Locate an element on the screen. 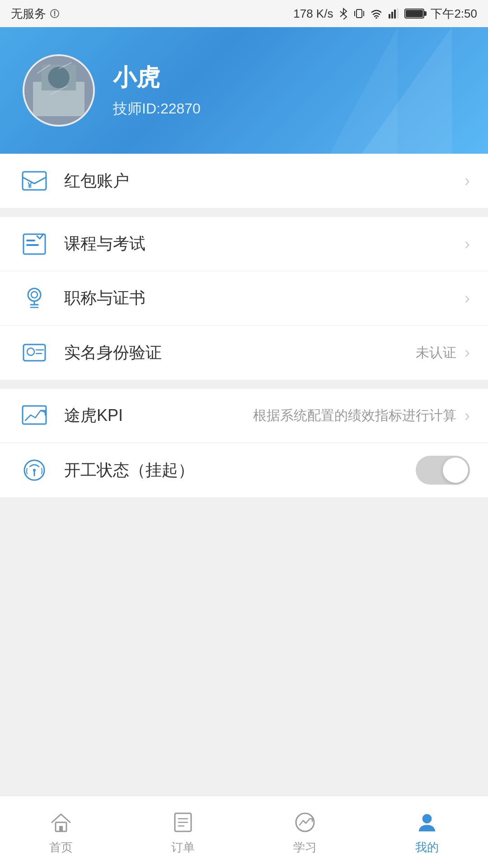 This screenshot has height=868, width=488. hongbao-label: 红包账户 is located at coordinates (263, 181).